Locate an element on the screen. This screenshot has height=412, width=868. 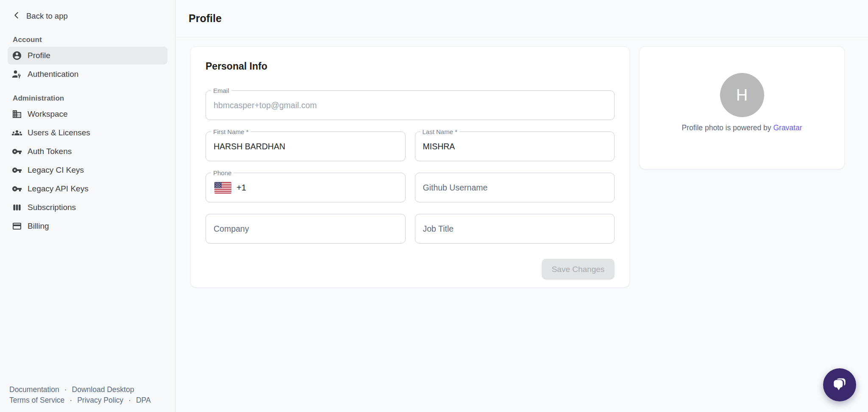
job-title-input is located at coordinates (515, 229).